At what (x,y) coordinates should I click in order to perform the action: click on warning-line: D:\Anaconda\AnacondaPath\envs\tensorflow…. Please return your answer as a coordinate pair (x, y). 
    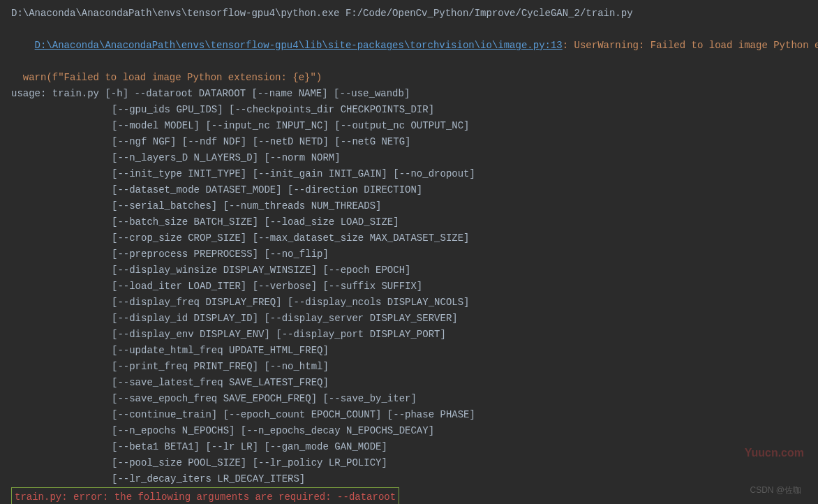
    Looking at the image, I should click on (409, 46).